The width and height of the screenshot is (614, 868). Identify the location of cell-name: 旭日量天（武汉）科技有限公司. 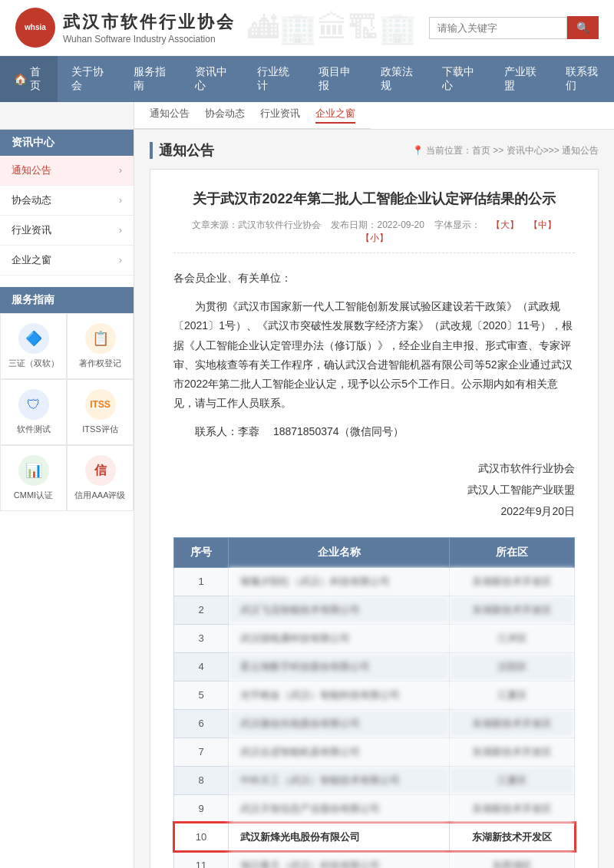
(339, 860).